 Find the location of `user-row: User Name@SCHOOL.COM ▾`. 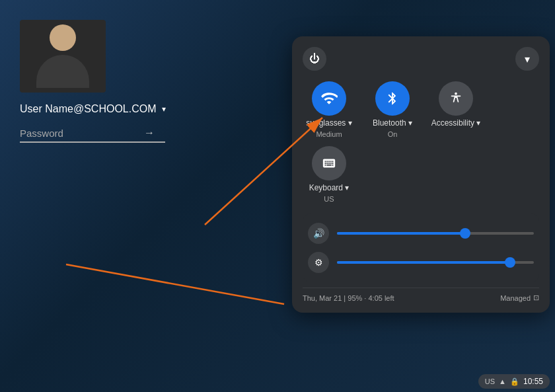

user-row: User Name@SCHOOL.COM ▾ is located at coordinates (92, 109).